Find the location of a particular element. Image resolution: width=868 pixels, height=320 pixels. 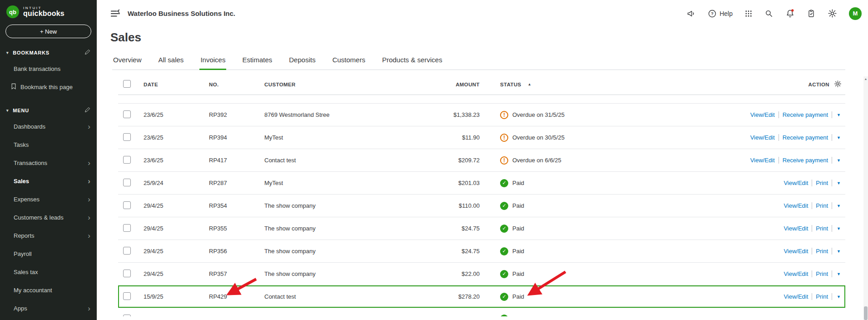

table-row: 29/4/25 RP355 The show company $24.75 ✓ … is located at coordinates (481, 229).